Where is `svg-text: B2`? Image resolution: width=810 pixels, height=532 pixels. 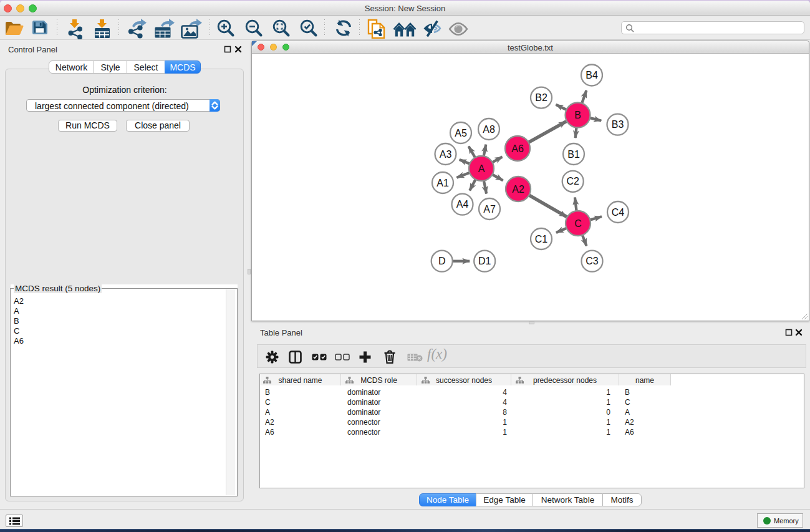
svg-text: B2 is located at coordinates (541, 97).